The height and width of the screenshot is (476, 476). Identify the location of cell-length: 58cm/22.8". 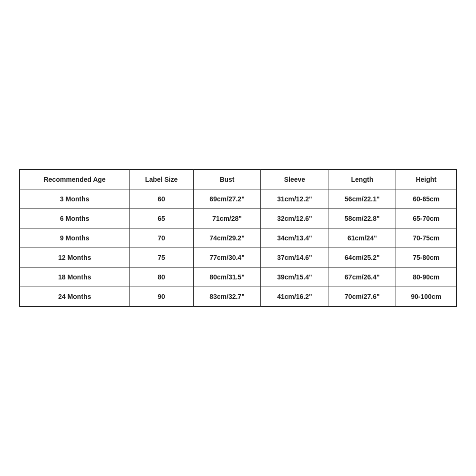
(362, 219).